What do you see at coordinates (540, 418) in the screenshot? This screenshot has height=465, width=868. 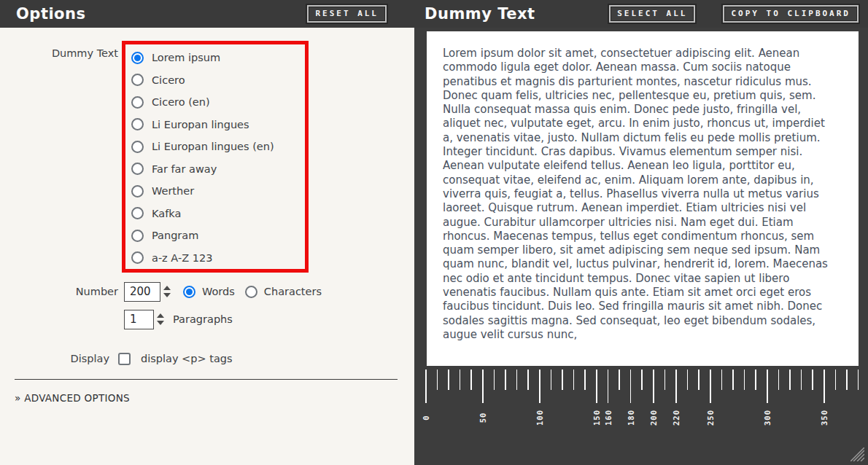 I see `ruler-tick-label: 100` at bounding box center [540, 418].